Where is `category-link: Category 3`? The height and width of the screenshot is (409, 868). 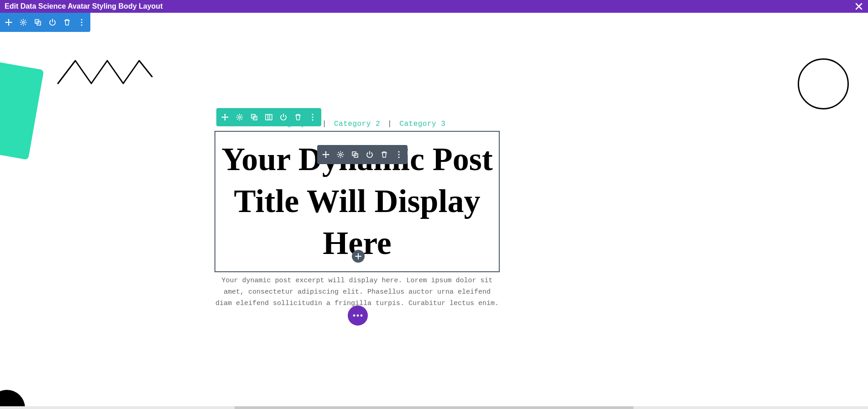 category-link: Category 3 is located at coordinates (423, 124).